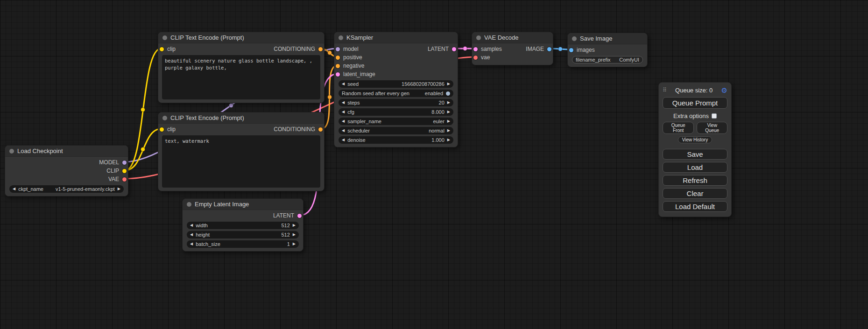 The width and height of the screenshot is (868, 329). I want to click on node-title-bar: KSampler, so click(396, 38).